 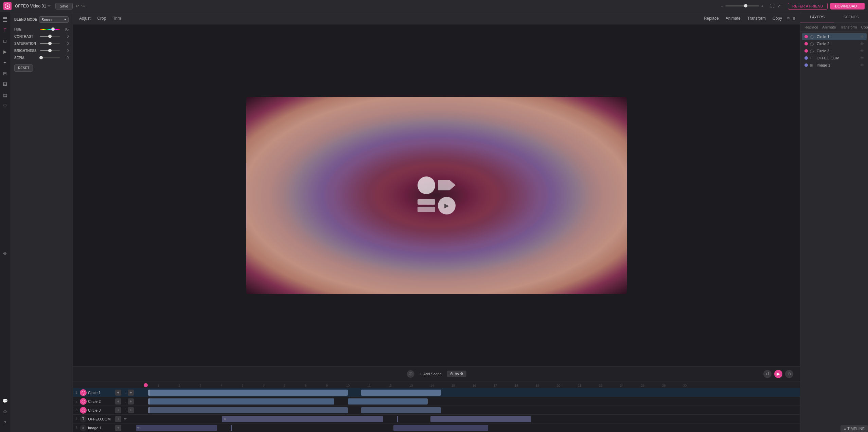 I want to click on hue-slider-thumb, so click(x=53, y=29).